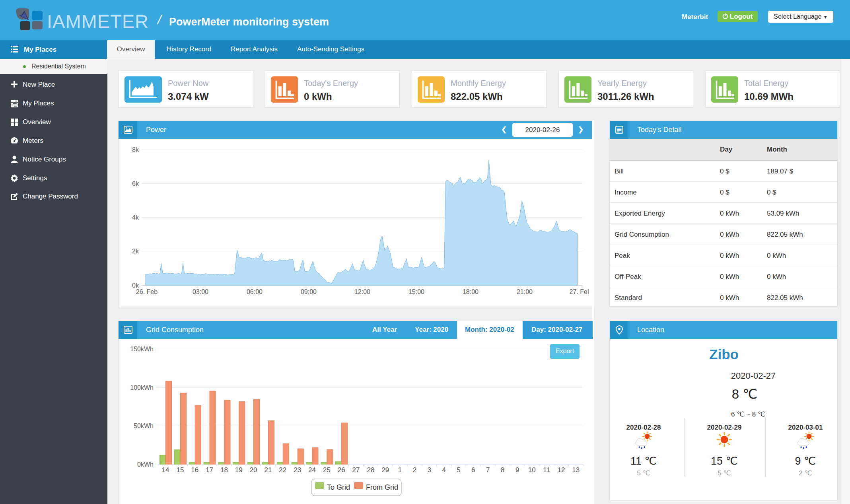 The width and height of the screenshot is (850, 504). What do you see at coordinates (254, 470) in the screenshot?
I see `svg-text: 20` at bounding box center [254, 470].